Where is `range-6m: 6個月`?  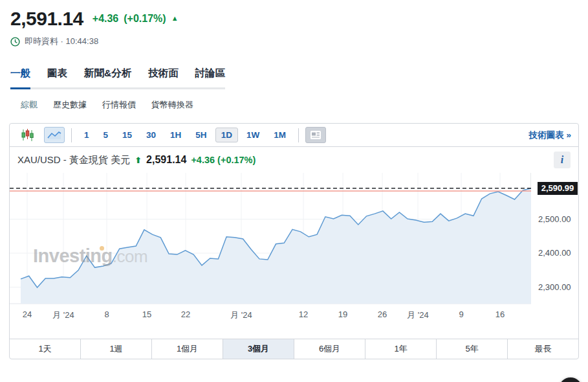 range-6m: 6個月 is located at coordinates (329, 349).